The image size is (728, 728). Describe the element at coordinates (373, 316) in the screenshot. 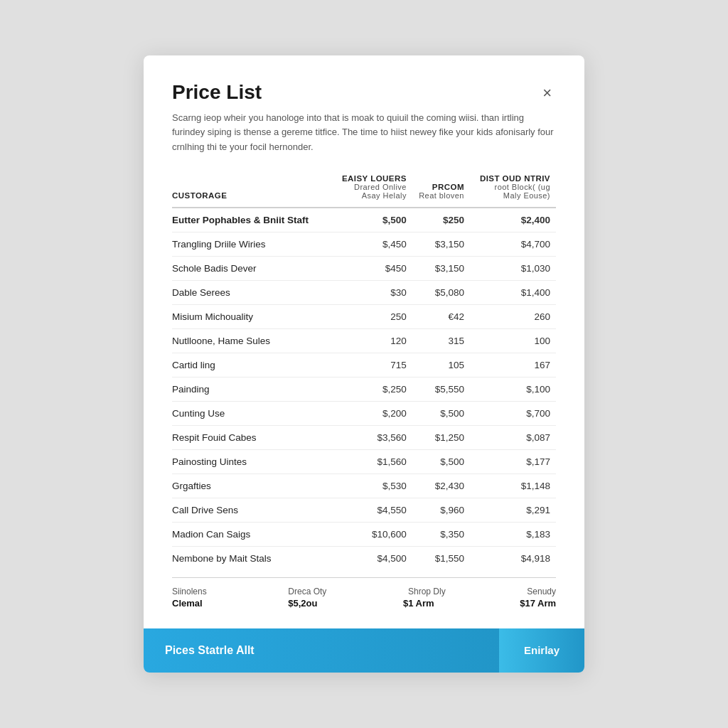

I see `row-col1: 250` at that location.